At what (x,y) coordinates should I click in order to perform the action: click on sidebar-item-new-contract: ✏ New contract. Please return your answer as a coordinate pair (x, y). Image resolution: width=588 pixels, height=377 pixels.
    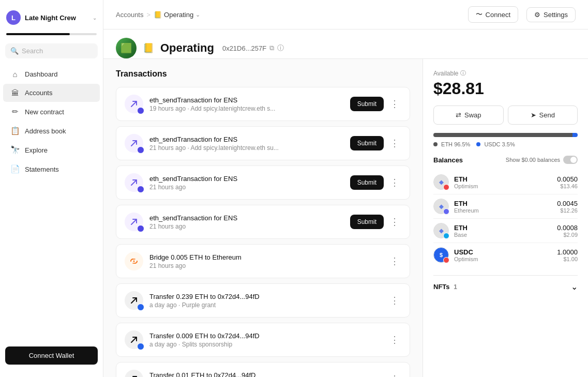
    Looking at the image, I should click on (52, 112).